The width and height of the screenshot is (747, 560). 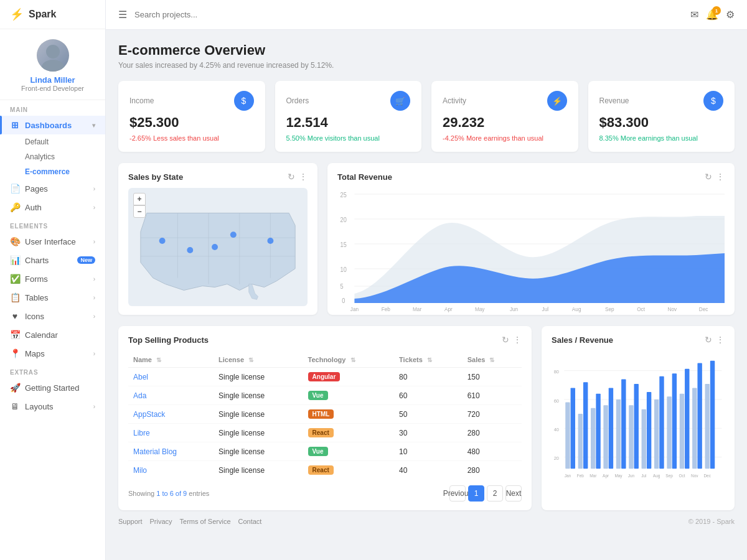 What do you see at coordinates (15, 335) in the screenshot?
I see `calendar-icon: 📅` at bounding box center [15, 335].